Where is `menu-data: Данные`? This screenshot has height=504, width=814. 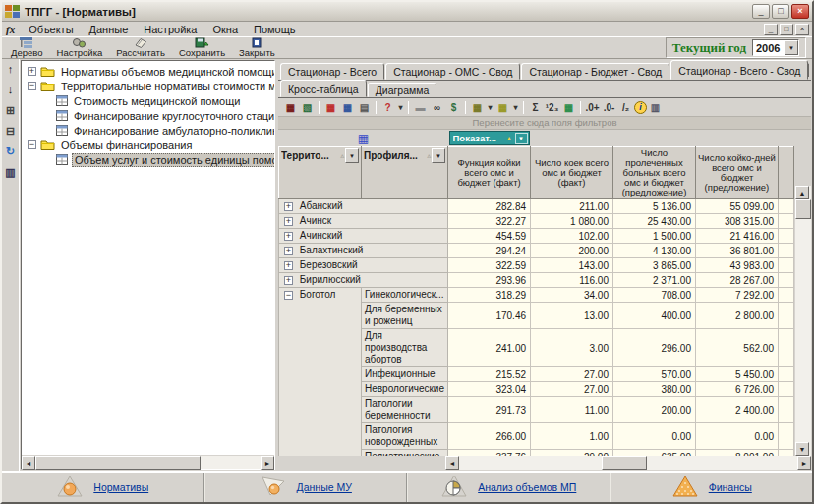
menu-data: Данные is located at coordinates (109, 29).